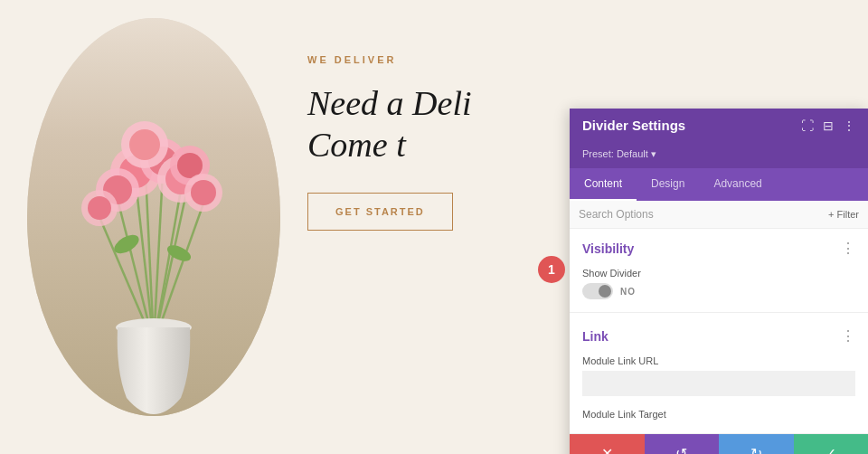 This screenshot has height=454, width=868. Describe the element at coordinates (154, 366) in the screenshot. I see `vase-svg` at that location.